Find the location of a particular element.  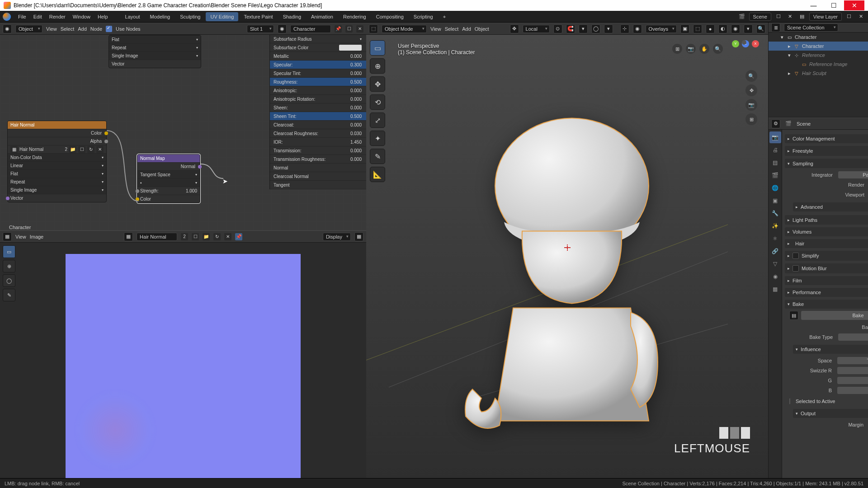

close-button: ✕ is located at coordinates (854, 5).